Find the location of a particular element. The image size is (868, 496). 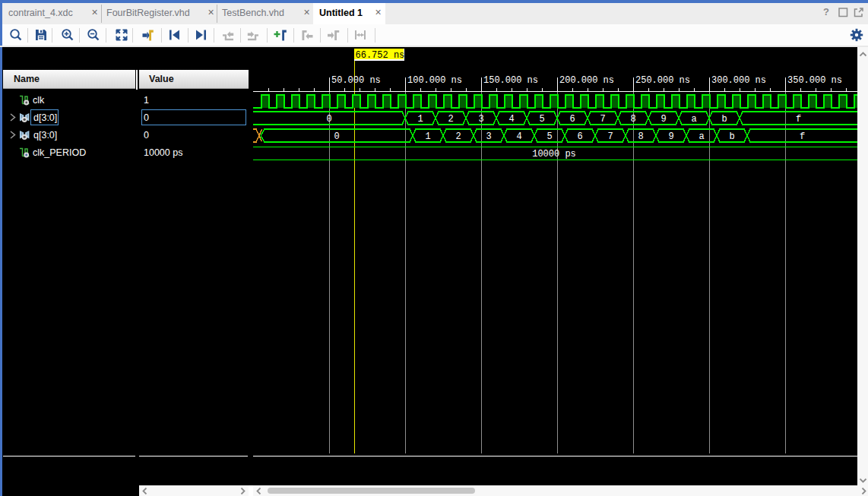

svg-text: 50.000 ns is located at coordinates (356, 81).